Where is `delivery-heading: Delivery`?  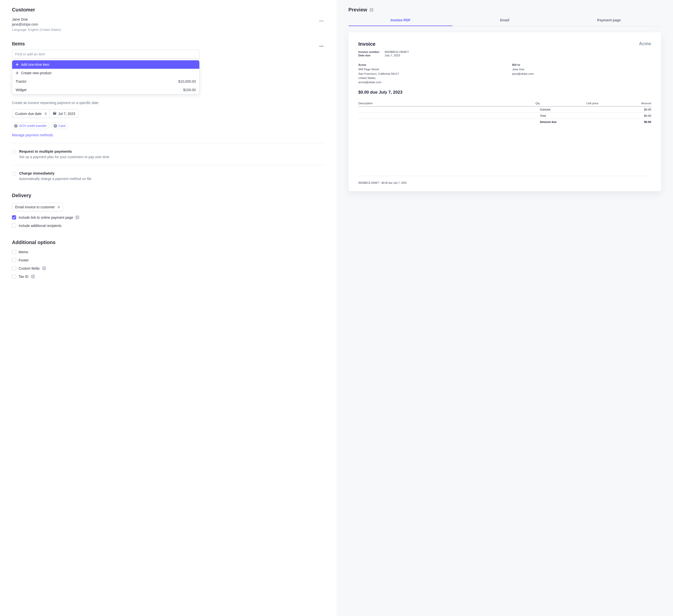 delivery-heading: Delivery is located at coordinates (168, 196).